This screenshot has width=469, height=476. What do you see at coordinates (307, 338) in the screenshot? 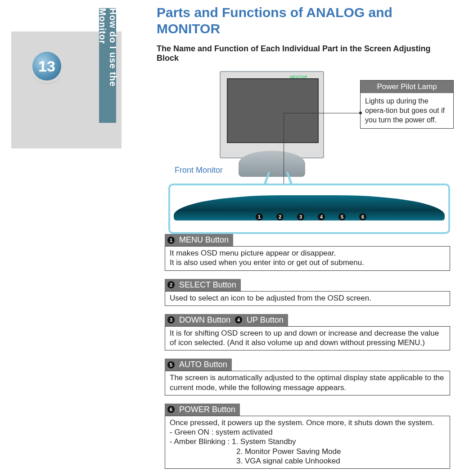
I see `section-body-line: It is for shifting OSD screen to up and …` at bounding box center [307, 338].